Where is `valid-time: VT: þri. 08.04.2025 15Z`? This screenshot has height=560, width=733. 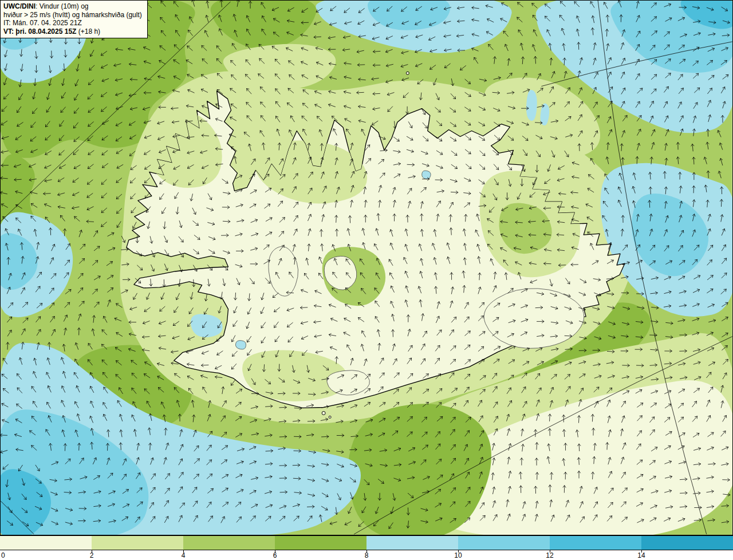
valid-time: VT: þri. 08.04.2025 15Z is located at coordinates (40, 31).